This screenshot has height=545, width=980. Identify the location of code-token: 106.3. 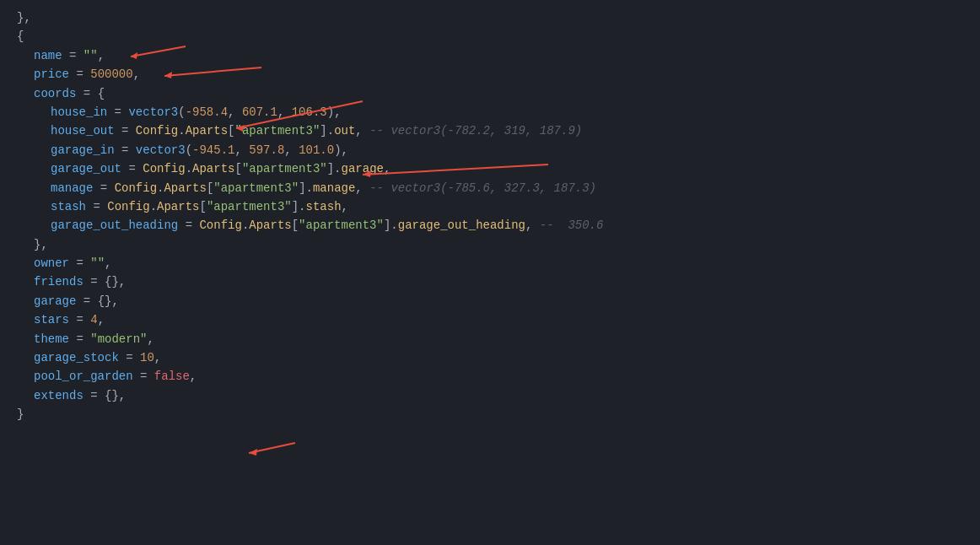
(310, 112).